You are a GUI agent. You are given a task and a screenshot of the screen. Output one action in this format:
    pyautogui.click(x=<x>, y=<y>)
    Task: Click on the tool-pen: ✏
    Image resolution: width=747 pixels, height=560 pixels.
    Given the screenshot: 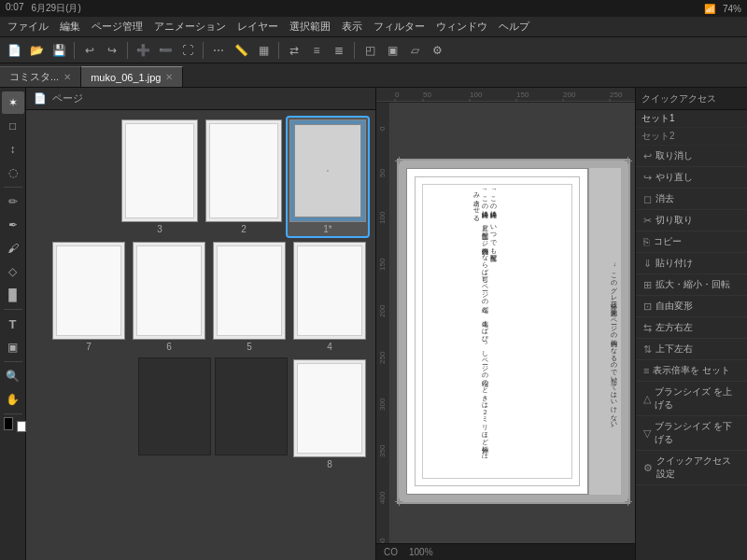 What is the action you would take?
    pyautogui.click(x=13, y=202)
    